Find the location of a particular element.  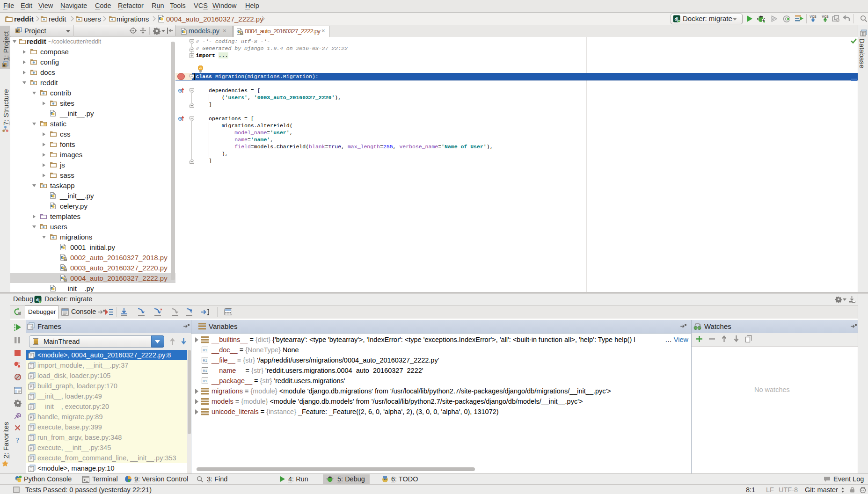

svg-text: VCS is located at coordinates (813, 17).